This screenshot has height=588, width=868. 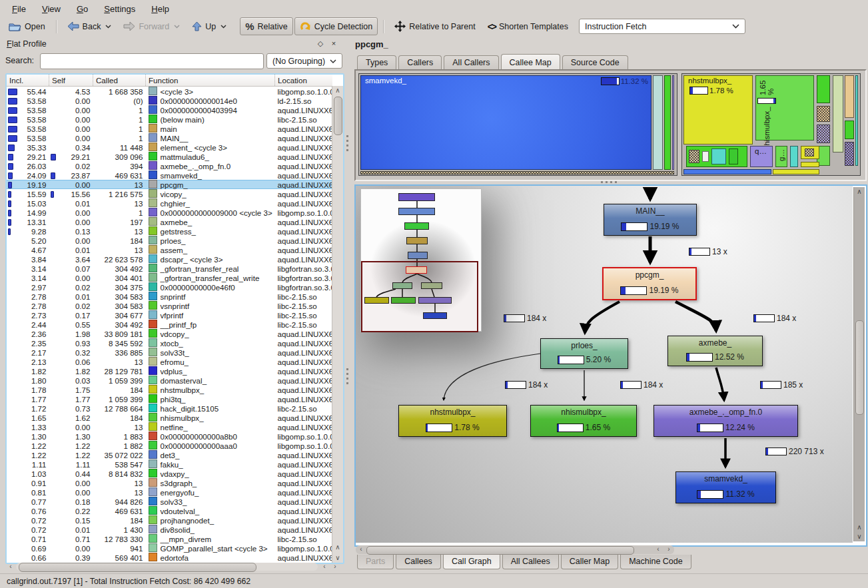 I want to click on menu-item-help: Help, so click(x=160, y=9).